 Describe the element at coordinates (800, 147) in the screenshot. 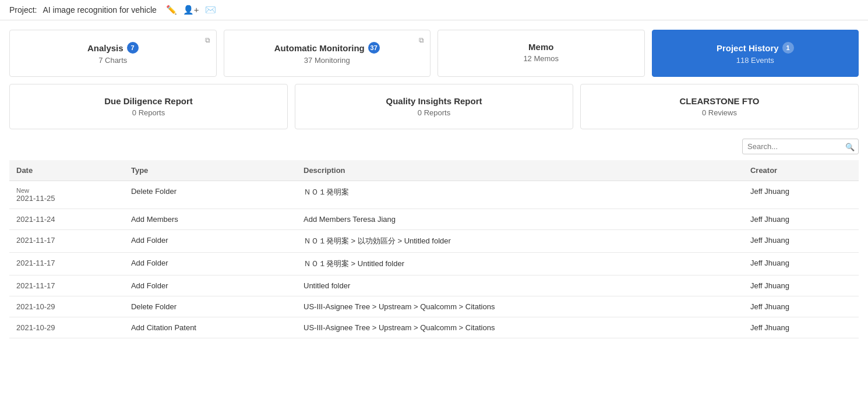

I see `search-wrap: 🔍` at that location.